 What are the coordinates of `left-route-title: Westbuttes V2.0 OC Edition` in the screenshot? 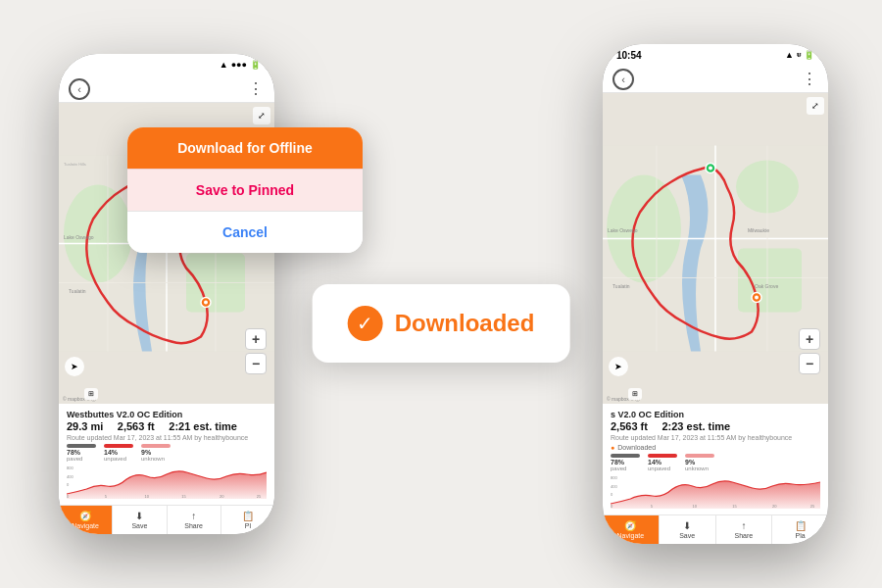 It's located at (167, 415).